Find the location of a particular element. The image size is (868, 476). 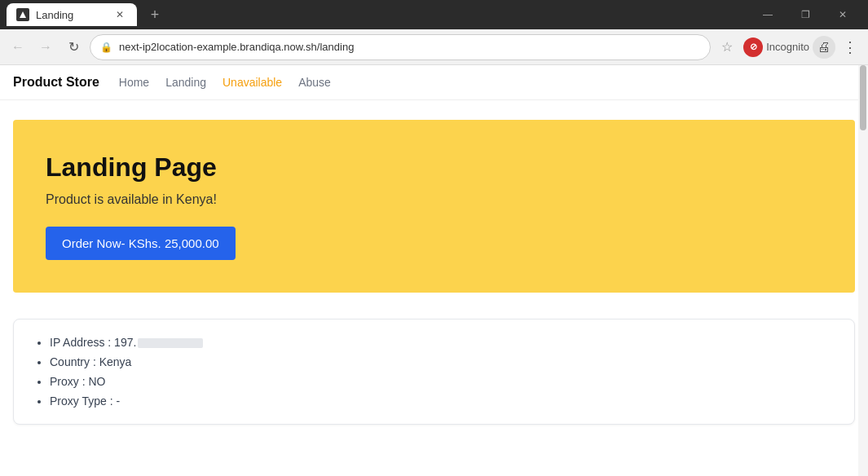

order-now-button: Order Now- KShs. 25,000.00 is located at coordinates (140, 243).